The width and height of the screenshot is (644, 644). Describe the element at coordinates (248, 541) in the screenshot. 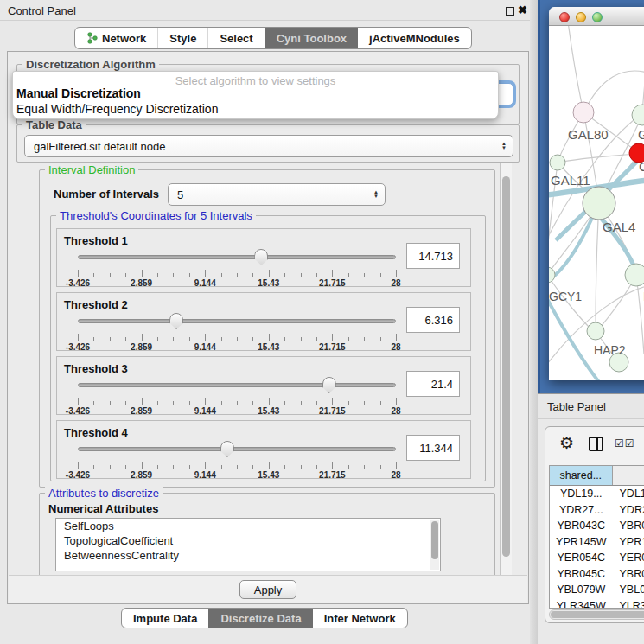

I see `attribute-items: SelfLoopsTopologicalCoefficientBetweenne…` at that location.